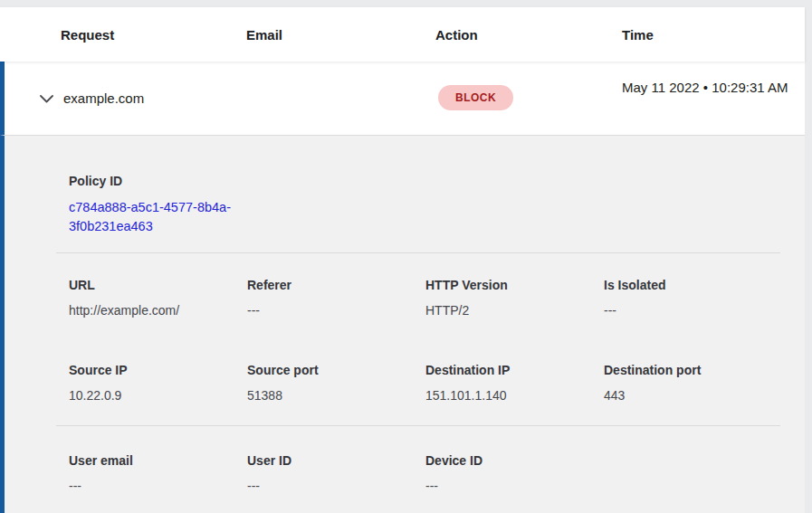 The height and width of the screenshot is (513, 812). I want to click on field-value: 151.101.1.140, so click(511, 395).